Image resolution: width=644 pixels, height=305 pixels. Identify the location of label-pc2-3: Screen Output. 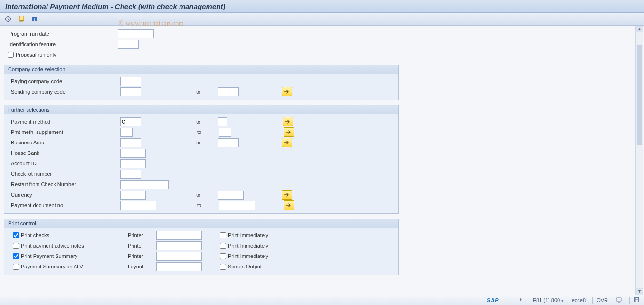
(245, 267).